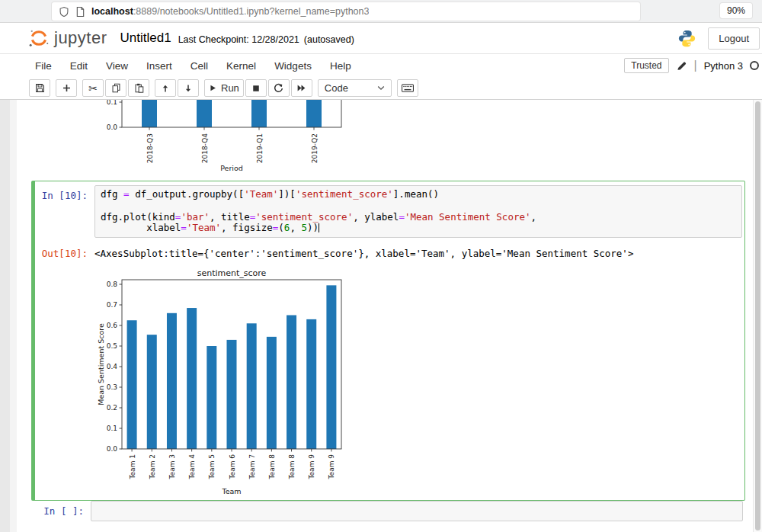  I want to click on output-prompt: Out[10]:, so click(65, 252).